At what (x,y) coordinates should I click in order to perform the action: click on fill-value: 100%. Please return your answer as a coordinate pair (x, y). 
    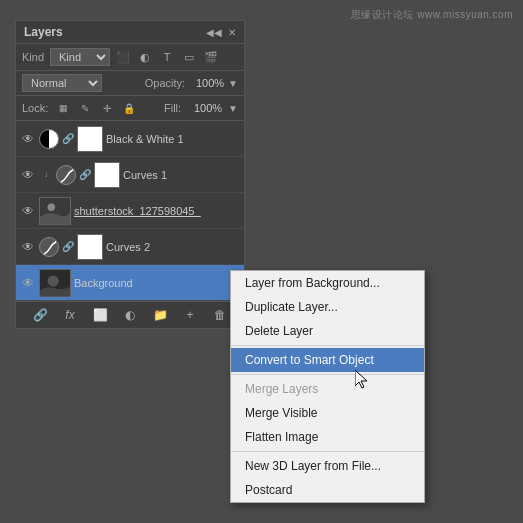
    Looking at the image, I should click on (204, 108).